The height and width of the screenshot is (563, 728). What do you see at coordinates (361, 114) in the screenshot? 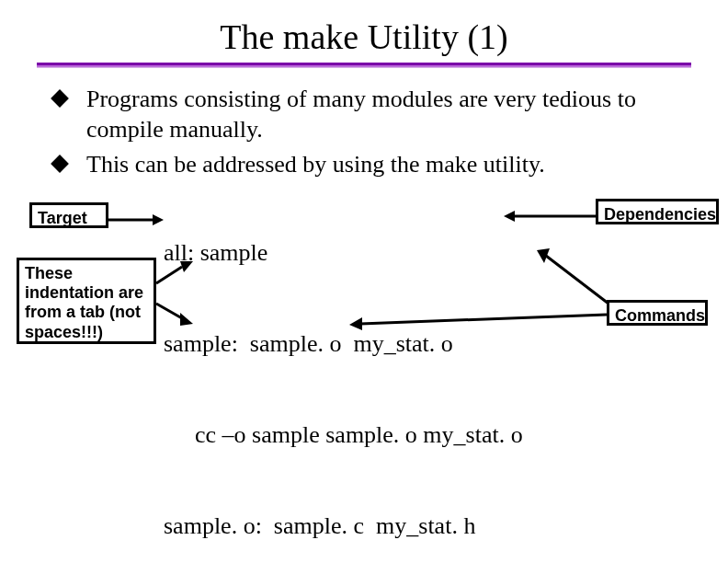
I see `bullet-text: Programs consisting of many modules are …` at bounding box center [361, 114].